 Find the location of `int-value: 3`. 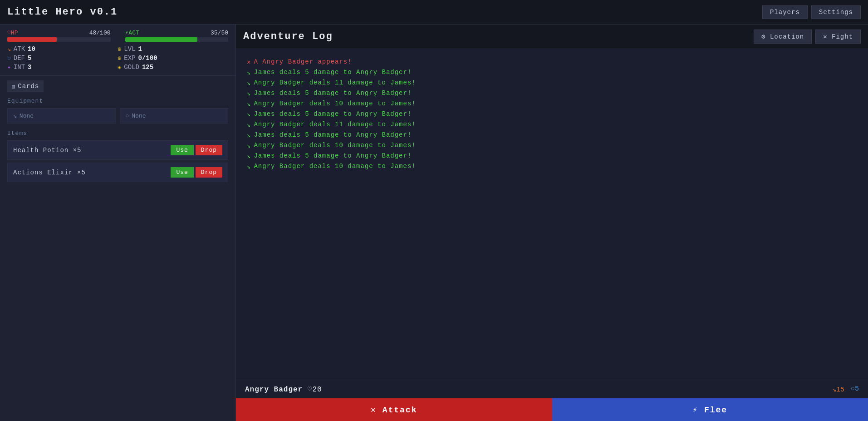

int-value: 3 is located at coordinates (29, 67).